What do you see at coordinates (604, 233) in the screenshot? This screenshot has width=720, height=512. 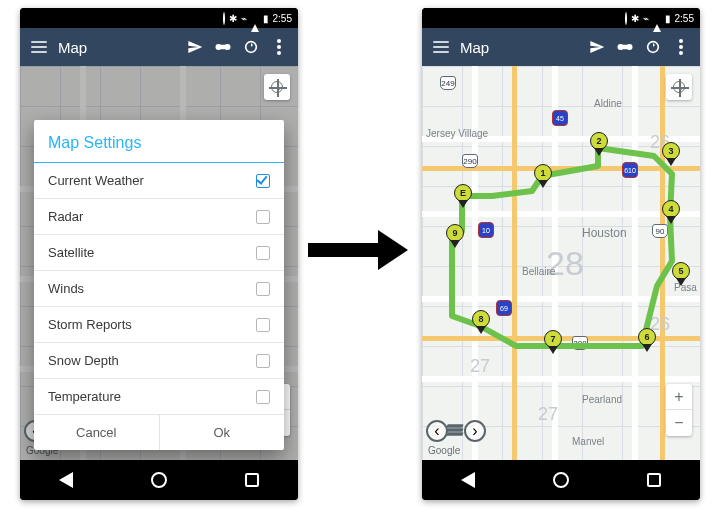 I see `map-label-houston: Houston` at bounding box center [604, 233].